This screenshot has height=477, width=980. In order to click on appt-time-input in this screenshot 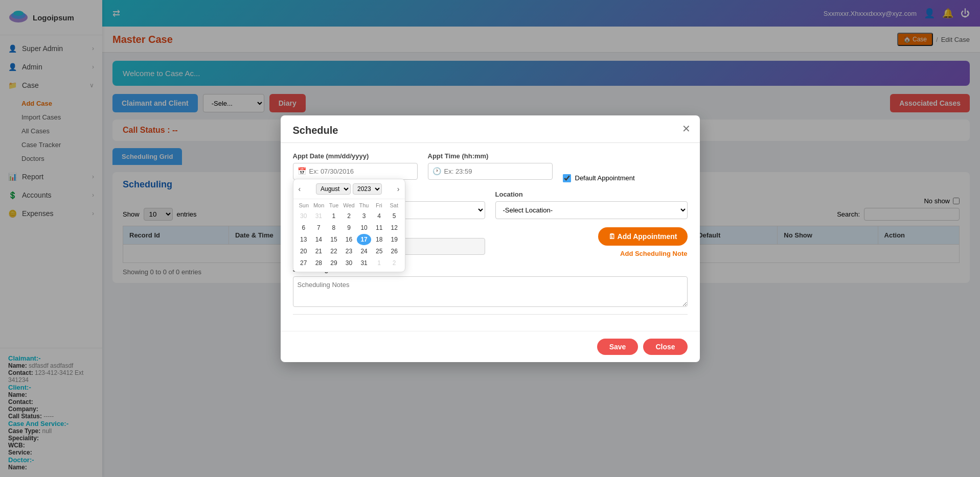, I will do `click(495, 172)`.